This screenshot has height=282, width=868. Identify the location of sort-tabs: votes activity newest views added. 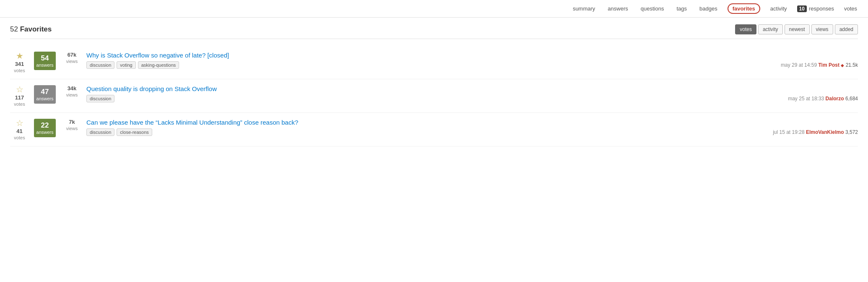
(797, 29).